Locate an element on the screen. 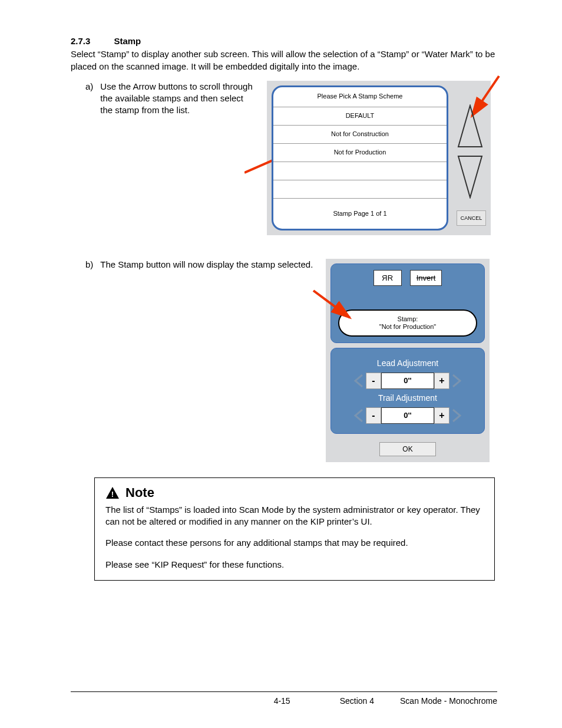 The image size is (562, 728). trail-adjust-label: Trail Adjustment is located at coordinates (408, 398).